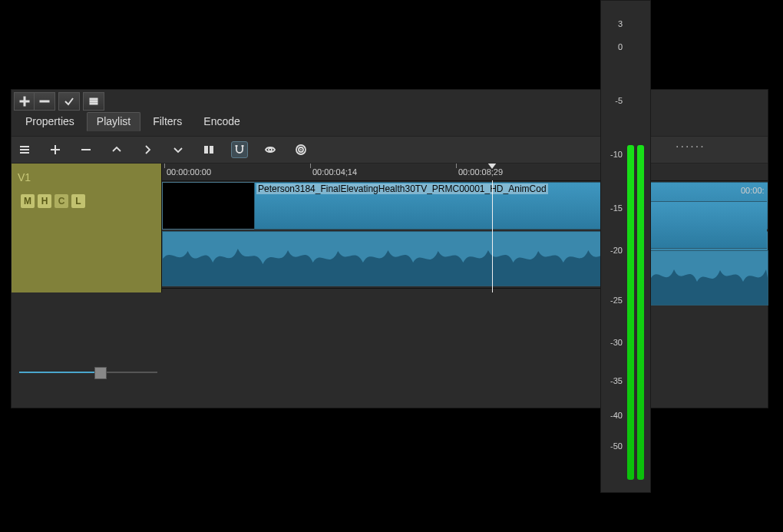 The image size is (783, 532). I want to click on track-toggles: M H C L, so click(53, 201).